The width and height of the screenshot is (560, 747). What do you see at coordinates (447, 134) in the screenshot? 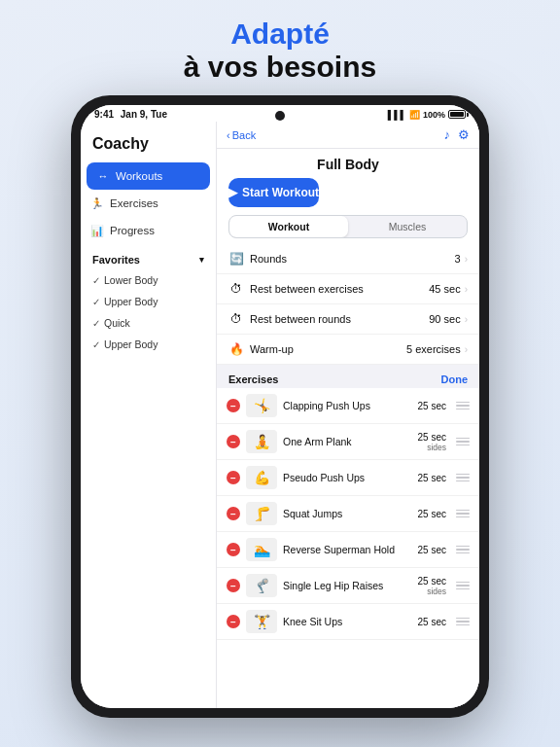
I see `music-icon: ♪` at bounding box center [447, 134].